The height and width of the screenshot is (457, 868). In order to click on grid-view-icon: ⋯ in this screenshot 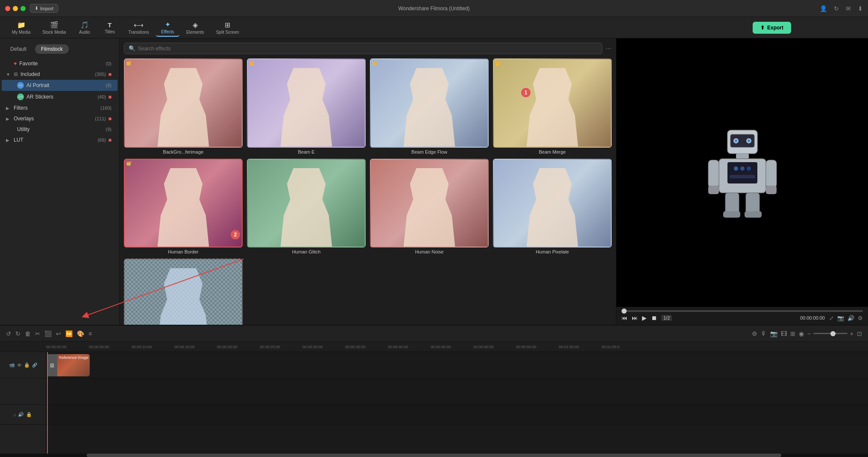, I will do `click(609, 49)`.